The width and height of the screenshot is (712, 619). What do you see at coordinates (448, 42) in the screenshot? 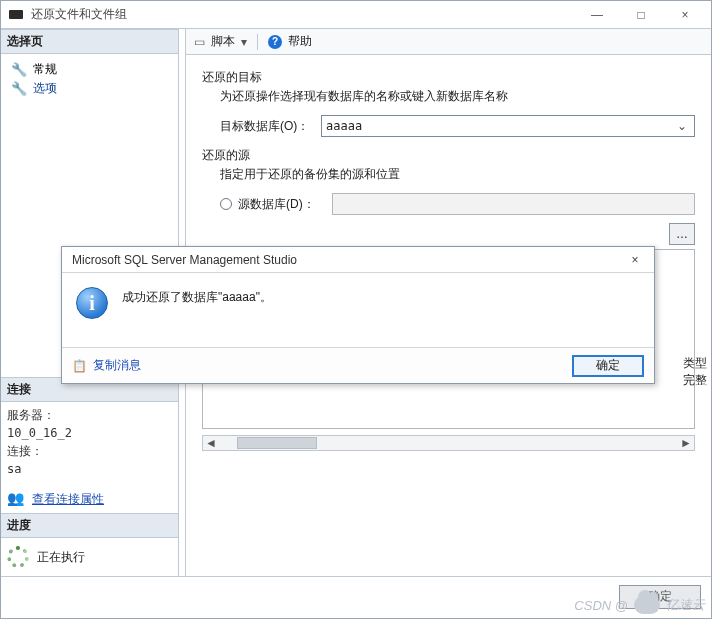
I see `toolbar: ▭ 脚本 ▾ ? 帮助` at bounding box center [448, 42].